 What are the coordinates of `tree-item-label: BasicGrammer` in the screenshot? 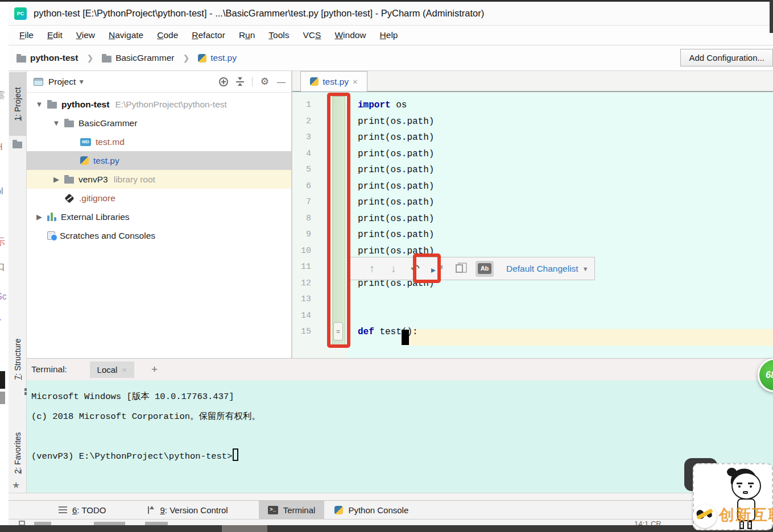 It's located at (108, 123).